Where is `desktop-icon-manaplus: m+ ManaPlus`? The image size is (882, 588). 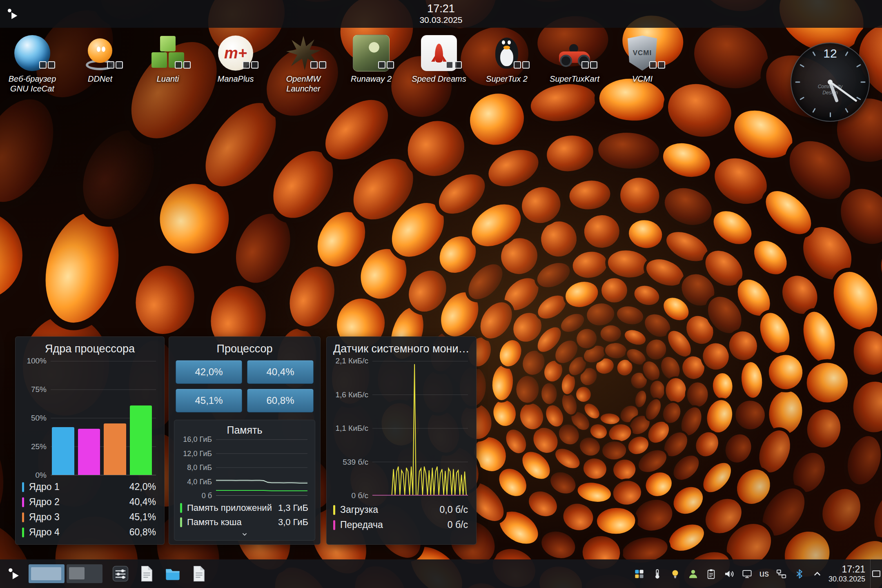
desktop-icon-manaplus: m+ ManaPlus is located at coordinates (236, 64).